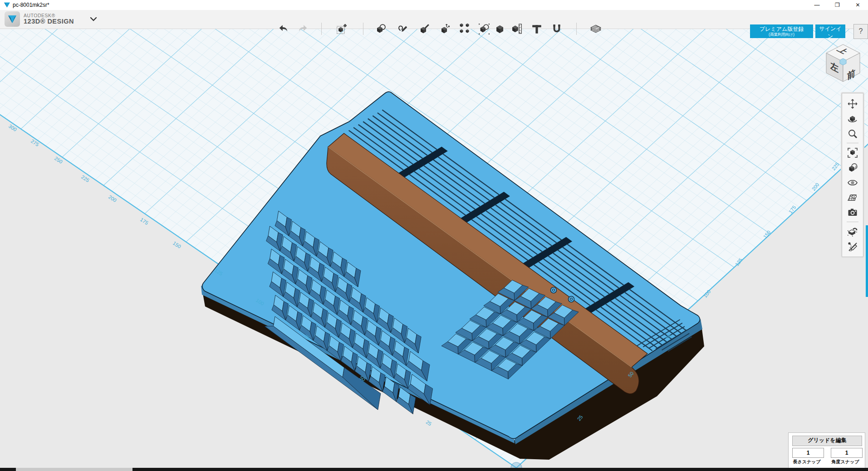  I want to click on app-logo-icon, so click(7, 5).